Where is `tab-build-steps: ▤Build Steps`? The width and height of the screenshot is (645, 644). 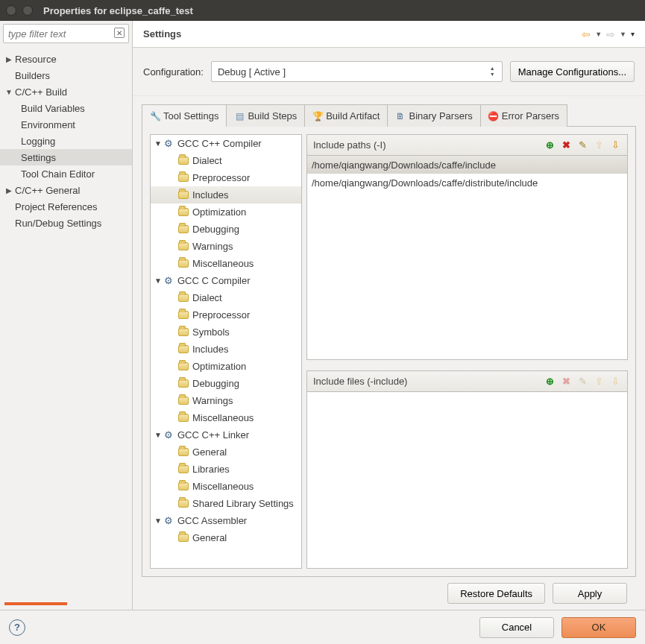 tab-build-steps: ▤Build Steps is located at coordinates (265, 116).